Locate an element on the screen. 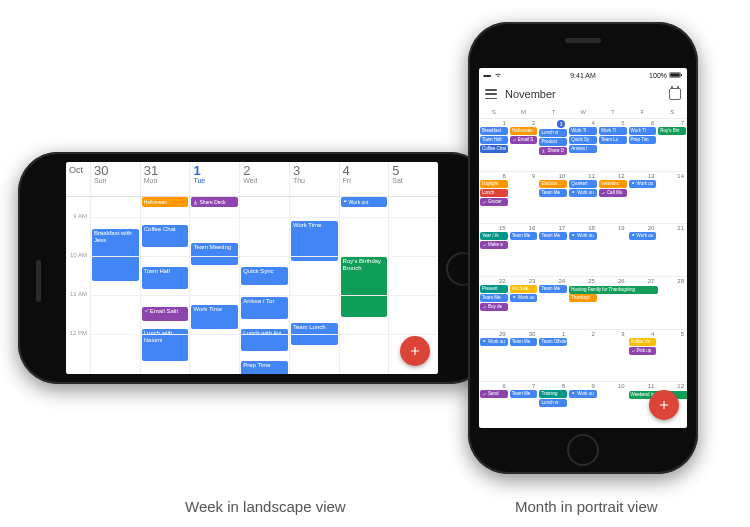  month-day-cell: 6Send is located at coordinates (494, 405).